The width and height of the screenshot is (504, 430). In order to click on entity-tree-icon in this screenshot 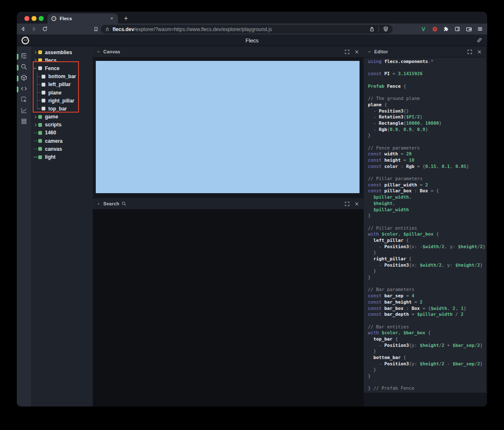, I will do `click(24, 57)`.